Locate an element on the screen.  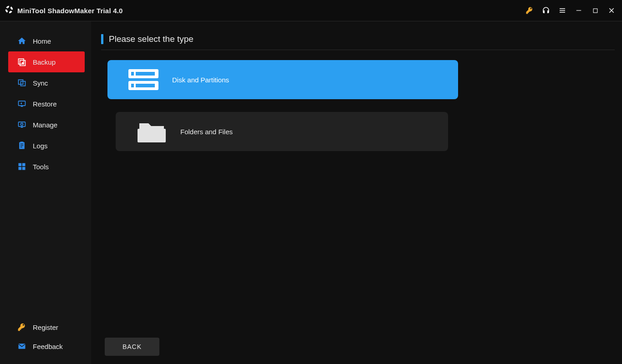
sidebar-footer-feedback: Feedback is located at coordinates (46, 346).